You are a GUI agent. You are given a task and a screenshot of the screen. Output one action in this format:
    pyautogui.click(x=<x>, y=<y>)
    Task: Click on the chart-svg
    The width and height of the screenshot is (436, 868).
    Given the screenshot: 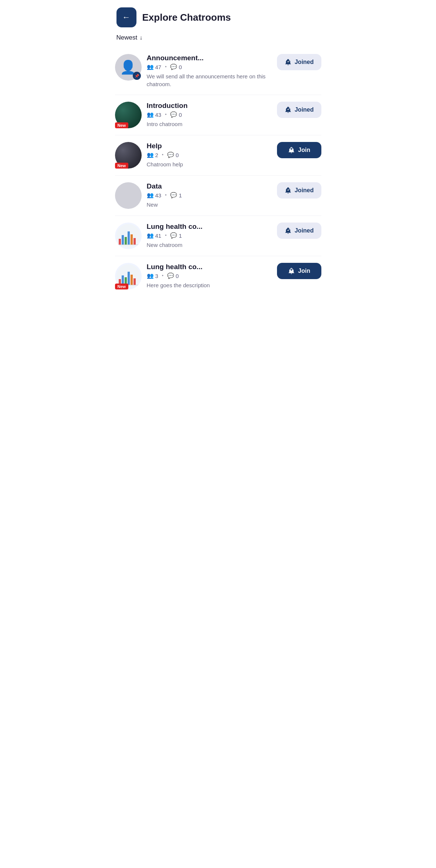 What is the action you would take?
    pyautogui.click(x=128, y=236)
    